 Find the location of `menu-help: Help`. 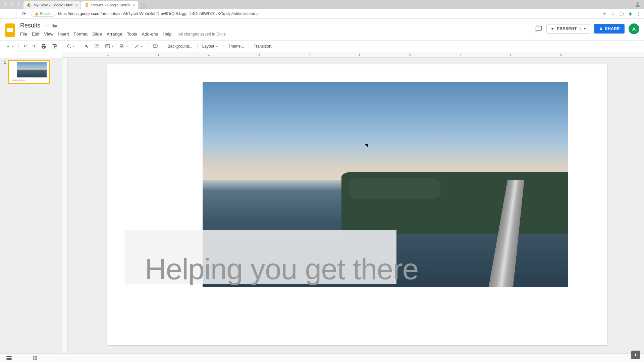

menu-help: Help is located at coordinates (167, 34).